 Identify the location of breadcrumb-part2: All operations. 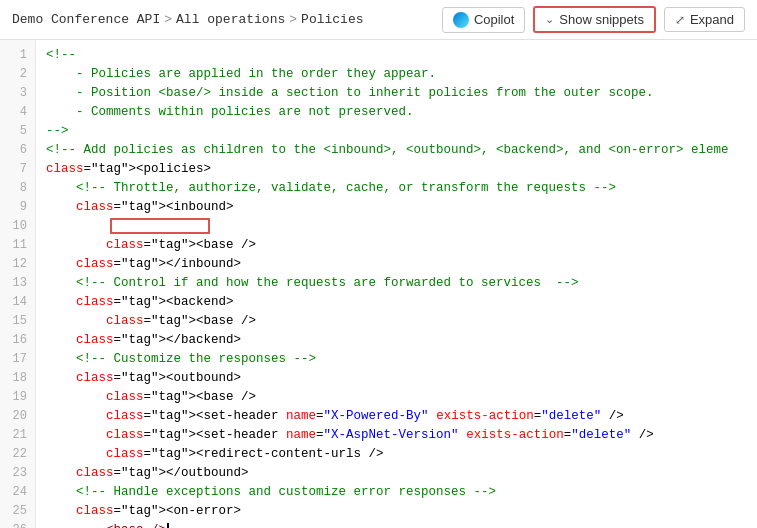
(230, 20).